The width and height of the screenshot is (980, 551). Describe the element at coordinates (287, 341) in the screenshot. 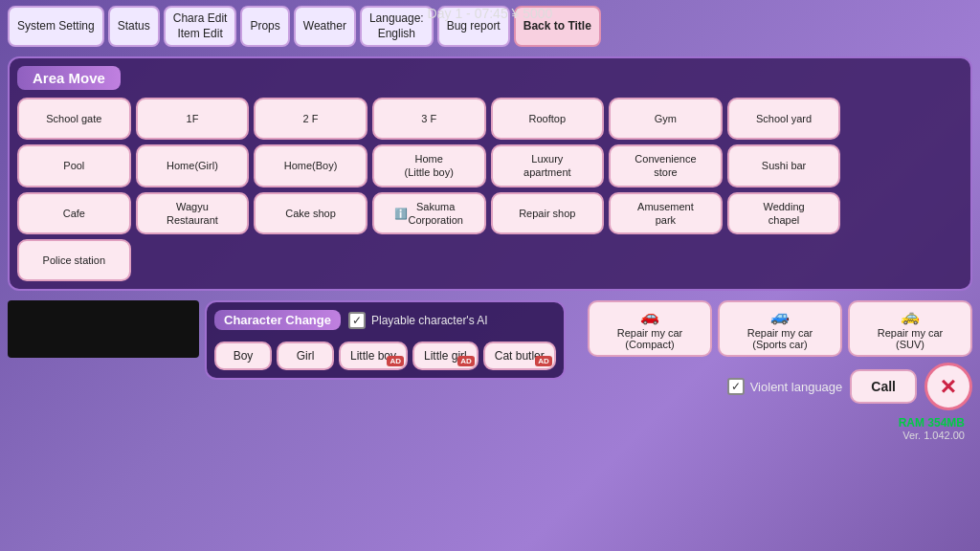

I see `bottom-left: Character Change ✓ Playable character's …` at that location.